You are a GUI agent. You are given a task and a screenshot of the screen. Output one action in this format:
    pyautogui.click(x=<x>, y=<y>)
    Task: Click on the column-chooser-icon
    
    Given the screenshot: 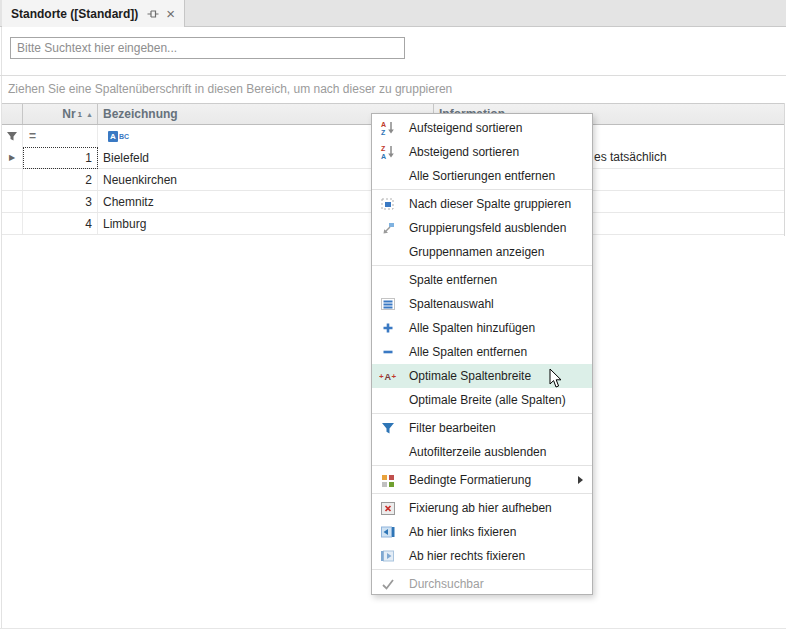 What is the action you would take?
    pyautogui.click(x=388, y=304)
    